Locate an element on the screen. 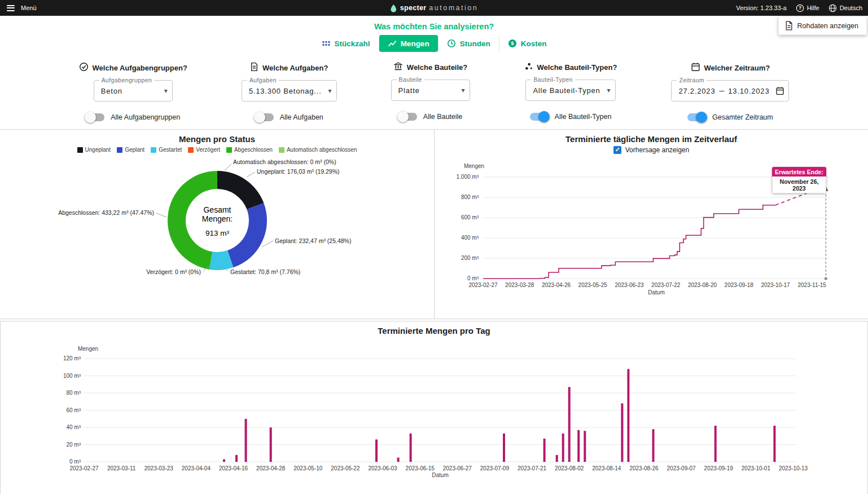 The image size is (868, 494). calendar-icon is located at coordinates (695, 68).